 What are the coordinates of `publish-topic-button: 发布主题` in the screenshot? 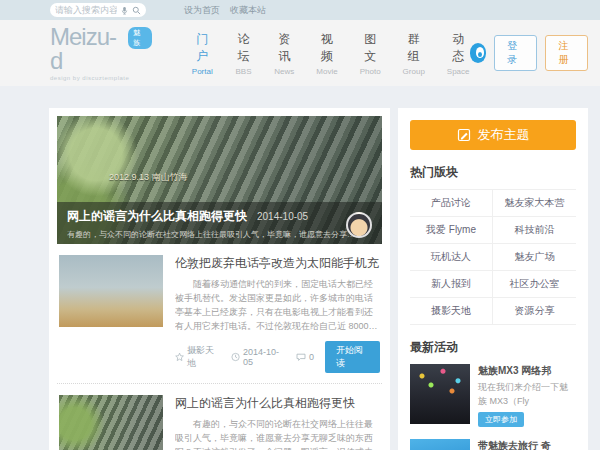 It's located at (493, 135).